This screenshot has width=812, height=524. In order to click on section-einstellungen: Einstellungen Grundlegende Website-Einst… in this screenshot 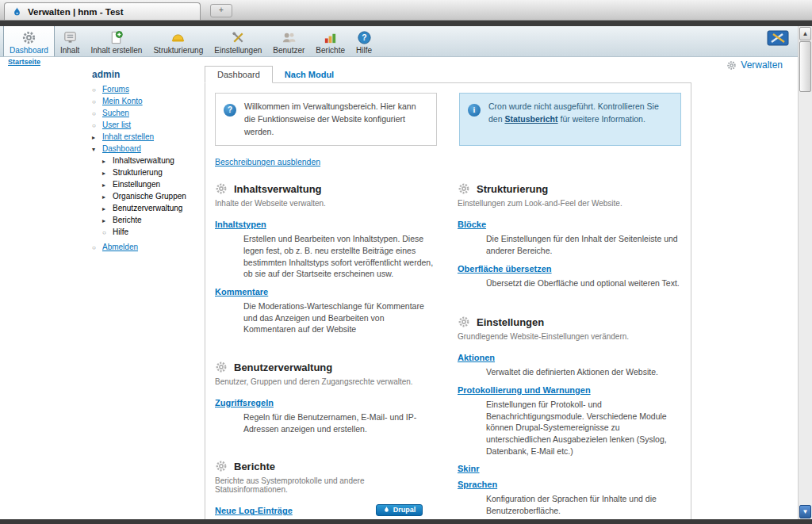, I will do `click(569, 416)`.